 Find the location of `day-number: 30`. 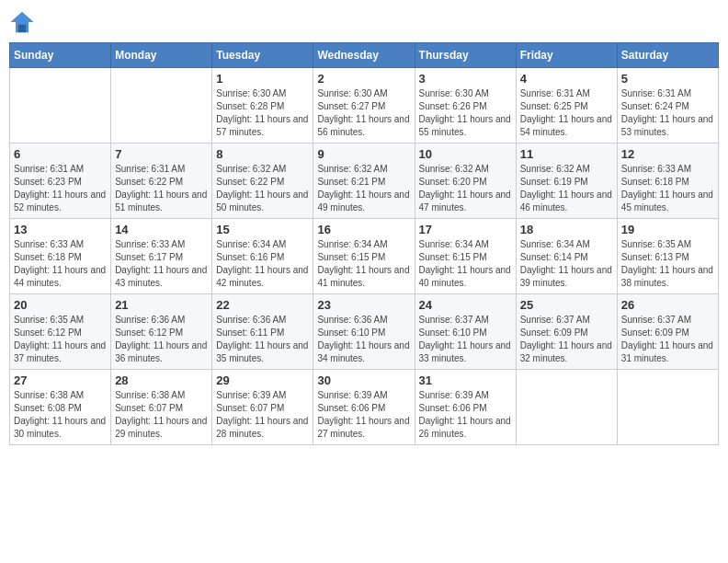

day-number: 30 is located at coordinates (364, 381).